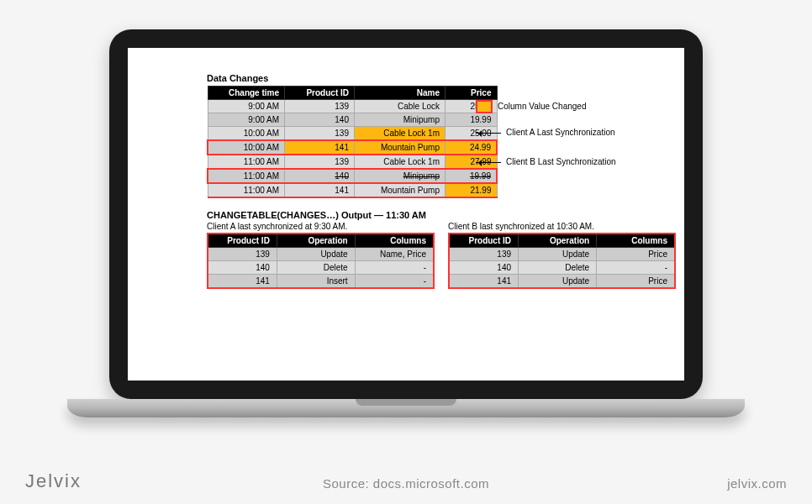 The height and width of the screenshot is (504, 812). I want to click on table-cell: Name, Price, so click(394, 255).